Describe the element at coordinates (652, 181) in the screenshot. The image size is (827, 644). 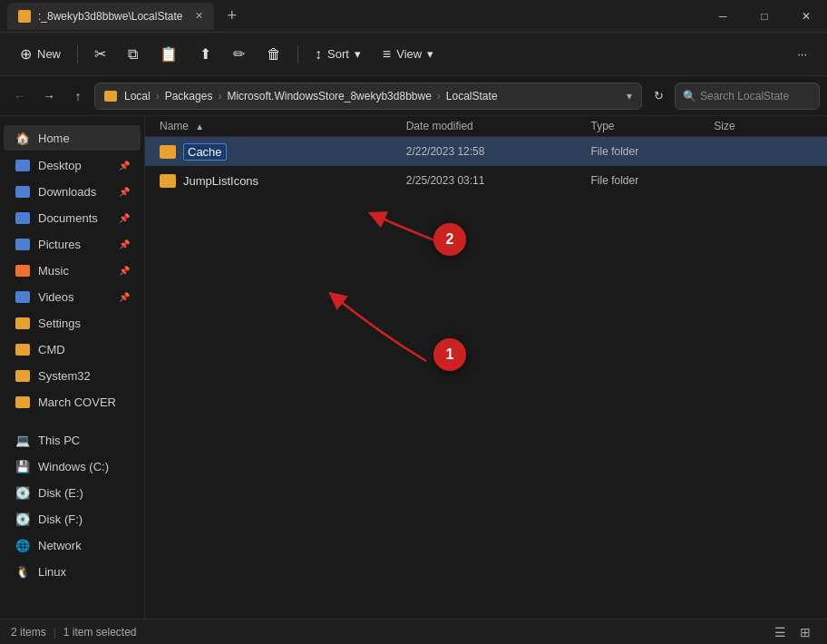
I see `jumplist-type: File folder` at that location.